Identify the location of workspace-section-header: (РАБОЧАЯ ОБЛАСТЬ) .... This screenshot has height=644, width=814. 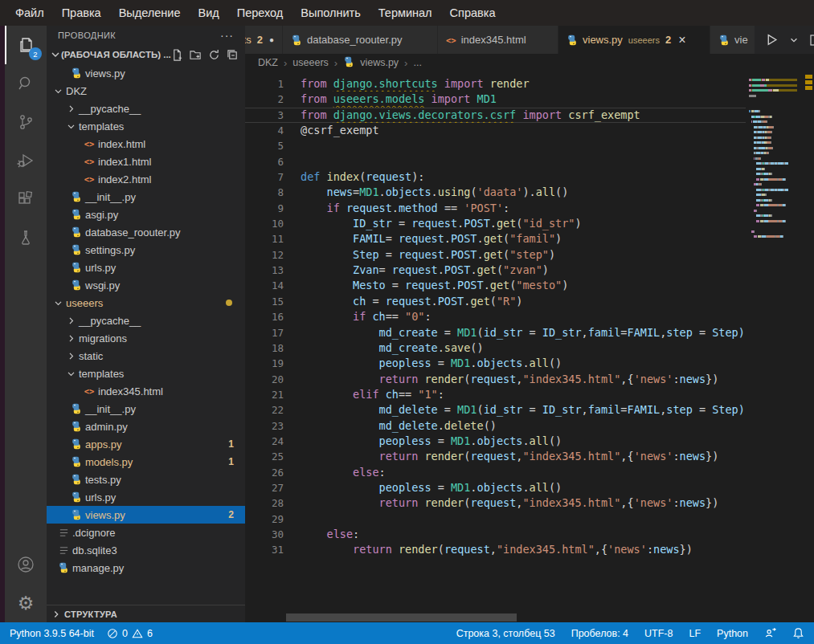
(146, 55).